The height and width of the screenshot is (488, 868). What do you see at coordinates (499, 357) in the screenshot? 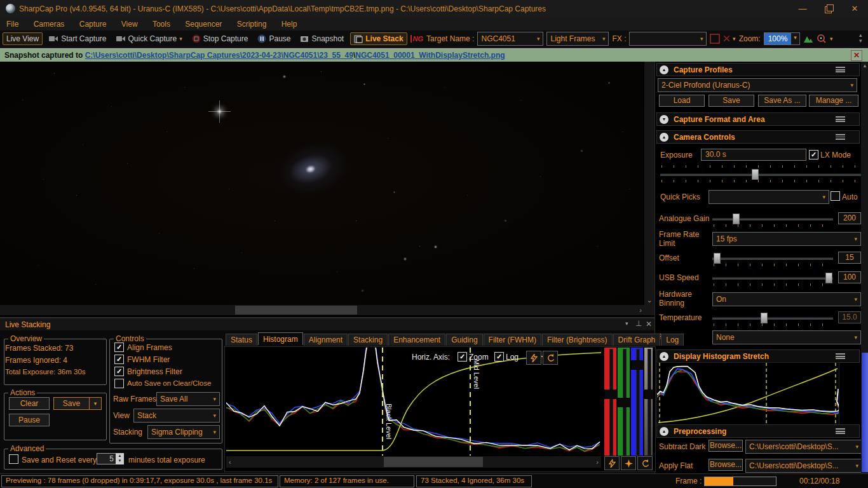
I see `horiz-log-checkbox: ✓` at bounding box center [499, 357].